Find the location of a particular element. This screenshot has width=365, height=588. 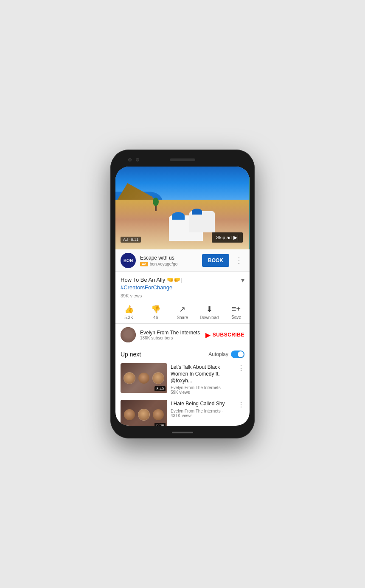

like-button: 👍 5.3K is located at coordinates (129, 312).